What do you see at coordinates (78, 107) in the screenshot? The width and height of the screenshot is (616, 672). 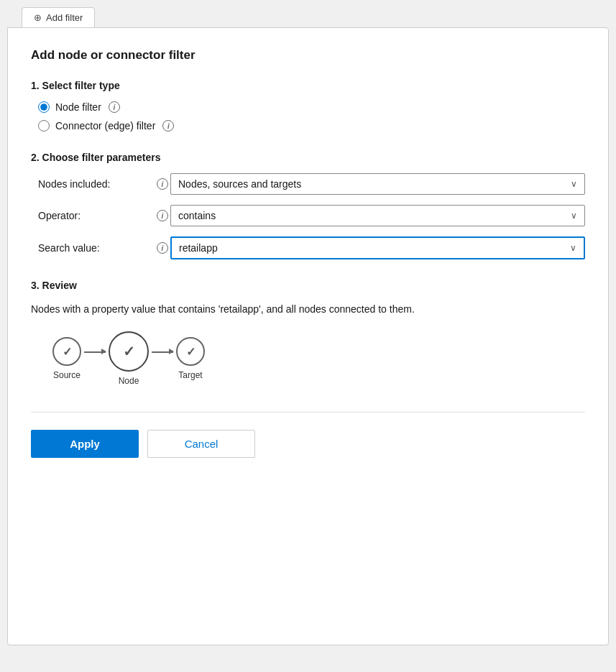 I see `radio-node-filter-label: Node filter` at bounding box center [78, 107].